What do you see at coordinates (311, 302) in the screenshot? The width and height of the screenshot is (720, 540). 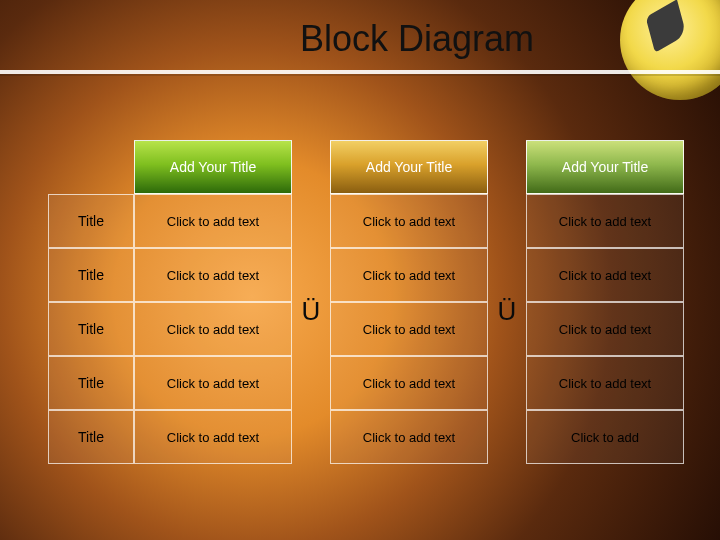 I see `arrow-gap-1: Ü` at bounding box center [311, 302].